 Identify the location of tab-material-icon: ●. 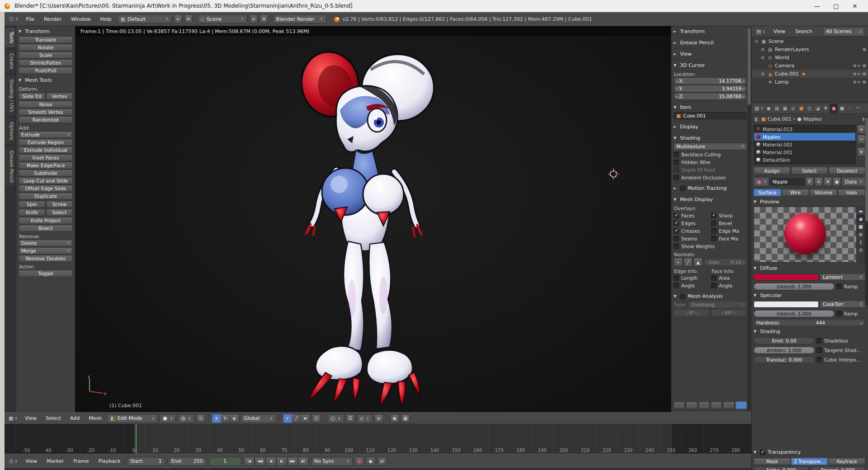
(834, 108).